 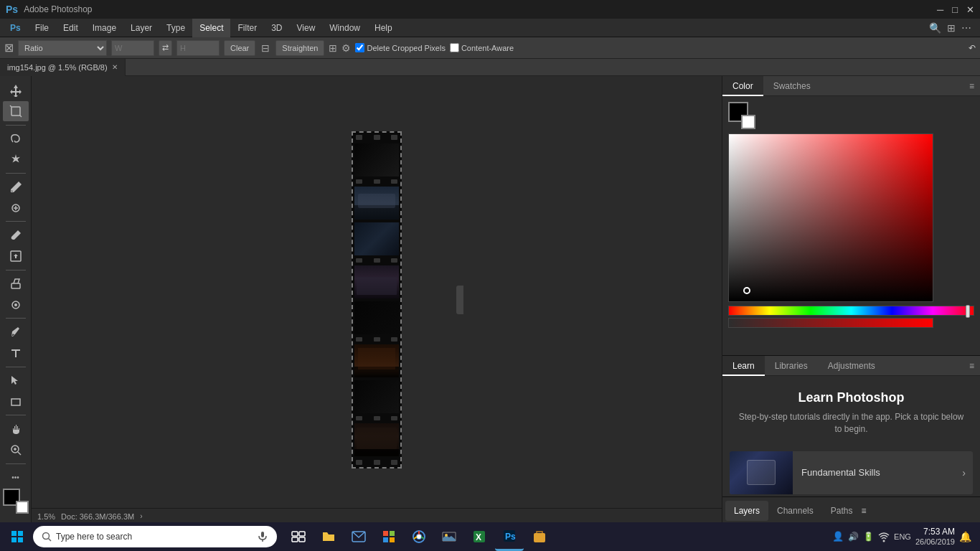 What do you see at coordinates (16, 187) in the screenshot?
I see `tool-crop` at bounding box center [16, 187].